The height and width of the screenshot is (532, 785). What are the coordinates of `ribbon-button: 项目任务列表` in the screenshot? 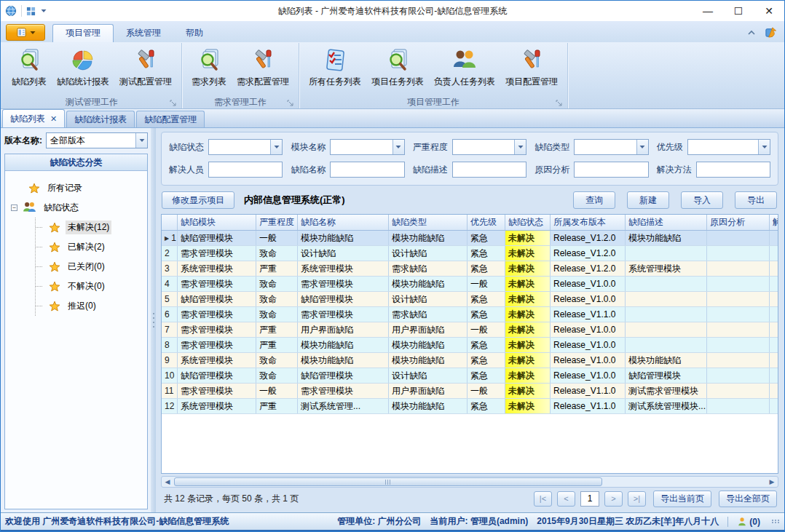 It's located at (398, 67).